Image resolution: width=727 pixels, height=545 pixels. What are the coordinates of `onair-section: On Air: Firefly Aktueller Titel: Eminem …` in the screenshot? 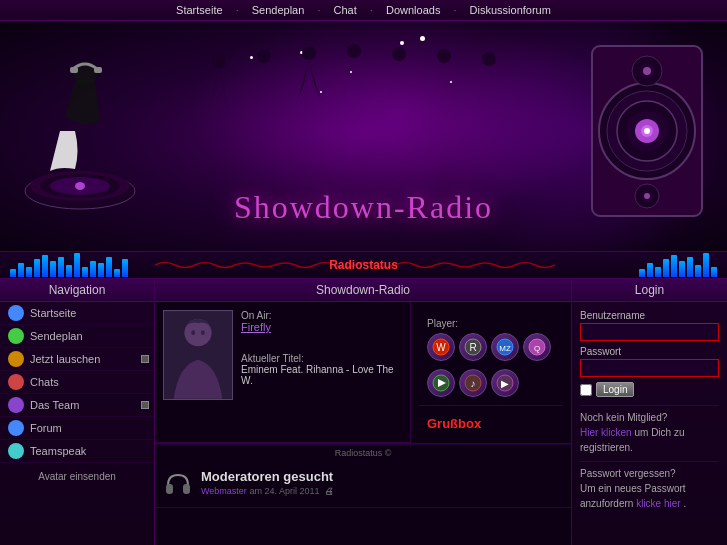 It's located at (283, 372).